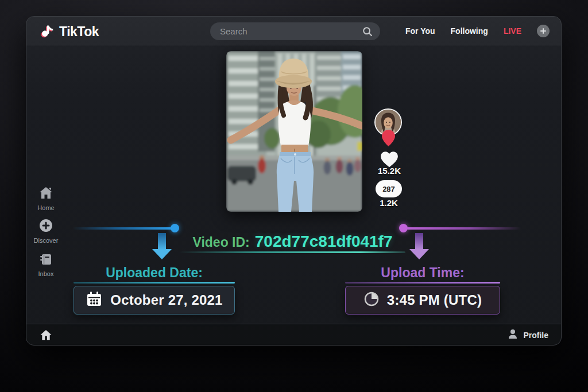 This screenshot has width=588, height=392. What do you see at coordinates (324, 242) in the screenshot?
I see `video-id-value: 702d77c81df041f7` at bounding box center [324, 242].